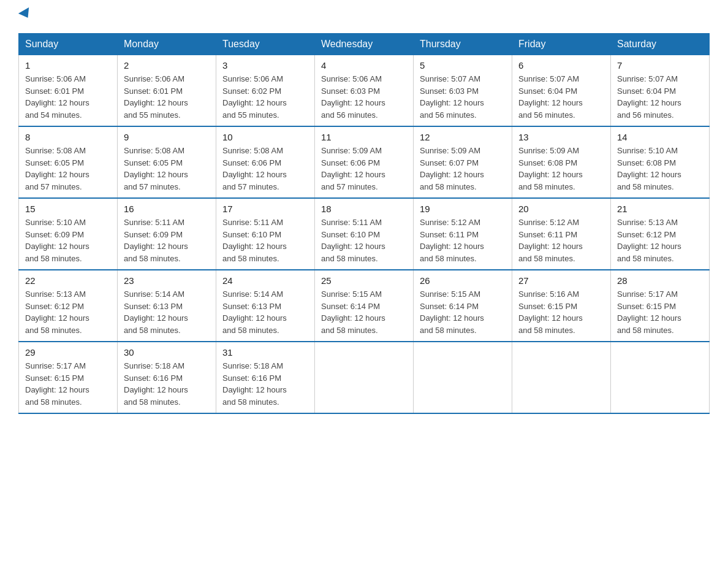 The height and width of the screenshot is (563, 728). Describe the element at coordinates (561, 162) in the screenshot. I see `calendar-cell: 13 Sunrise: 5:09 AM Sunset: 6:08 PM Dayl…` at that location.